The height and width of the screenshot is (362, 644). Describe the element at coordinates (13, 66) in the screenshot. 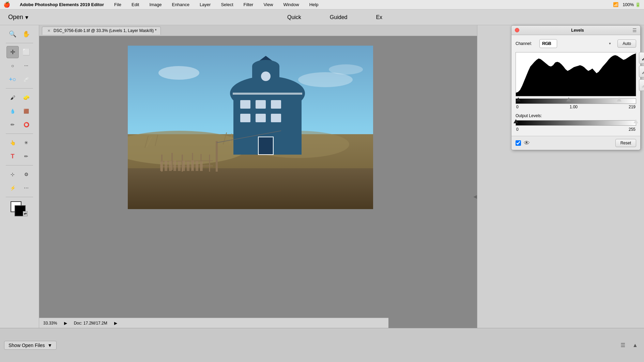

I see `lasso-tool: ○` at that location.